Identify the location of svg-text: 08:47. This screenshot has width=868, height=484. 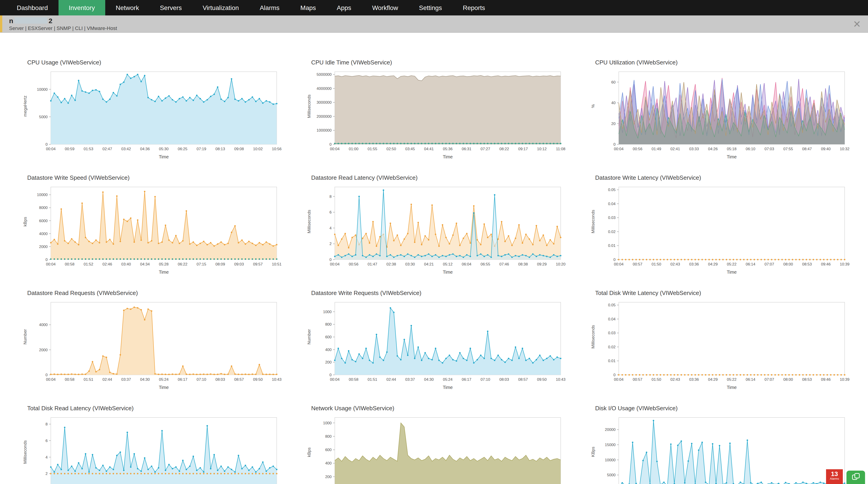
(807, 149).